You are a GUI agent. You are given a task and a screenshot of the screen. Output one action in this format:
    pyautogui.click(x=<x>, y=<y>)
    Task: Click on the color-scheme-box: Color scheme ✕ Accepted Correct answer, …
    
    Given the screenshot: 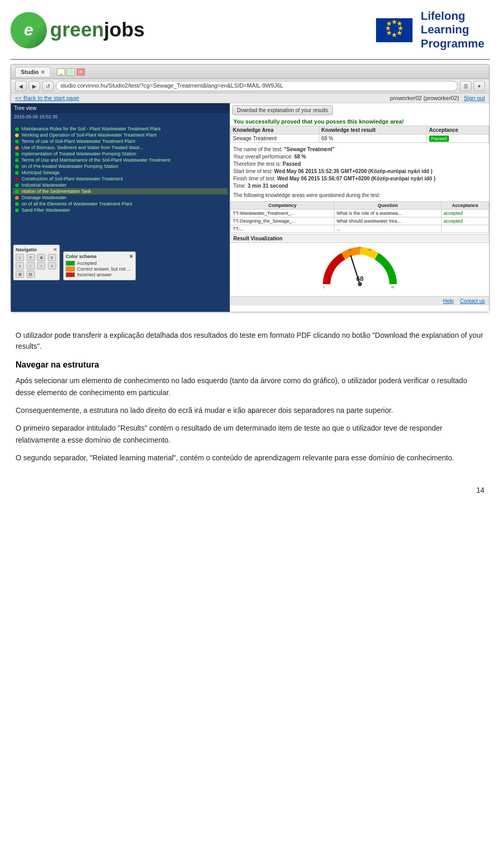 What is the action you would take?
    pyautogui.click(x=99, y=266)
    